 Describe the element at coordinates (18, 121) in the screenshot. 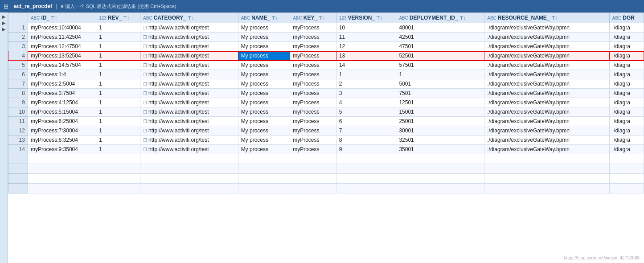

I see `row-number: 11` at that location.